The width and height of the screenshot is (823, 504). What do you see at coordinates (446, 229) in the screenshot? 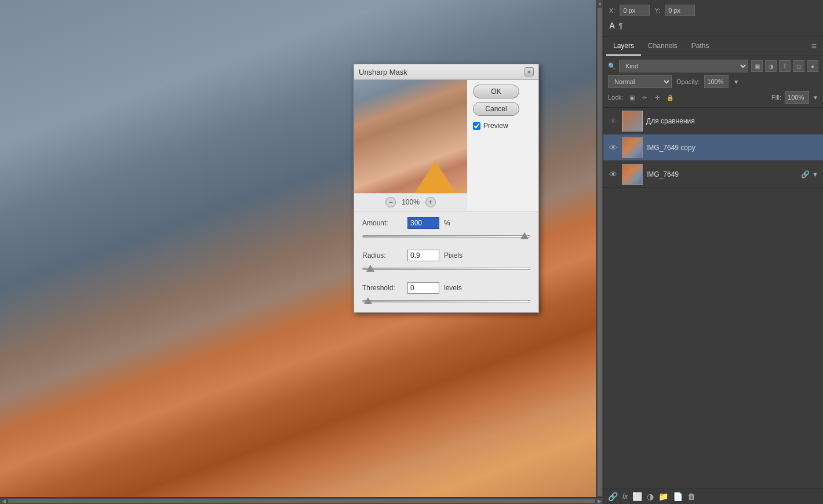
I see `amount-slider-row: Amount: %` at bounding box center [446, 229].